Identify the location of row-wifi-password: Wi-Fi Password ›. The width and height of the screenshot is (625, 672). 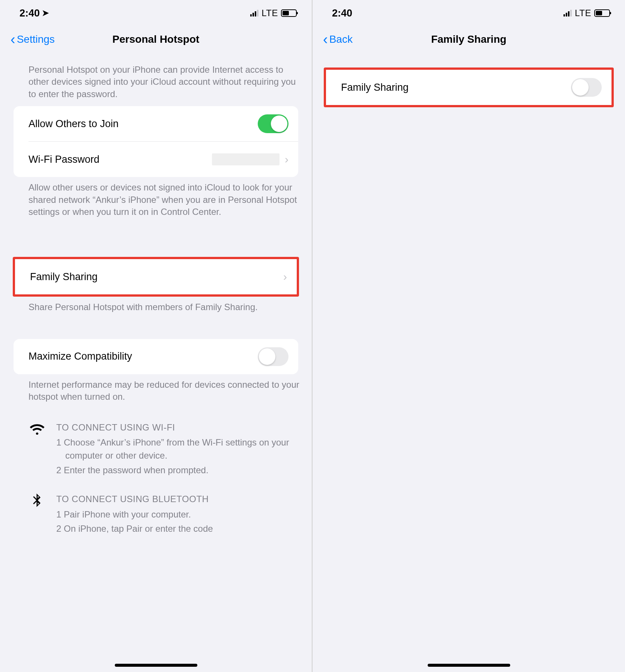
(156, 159).